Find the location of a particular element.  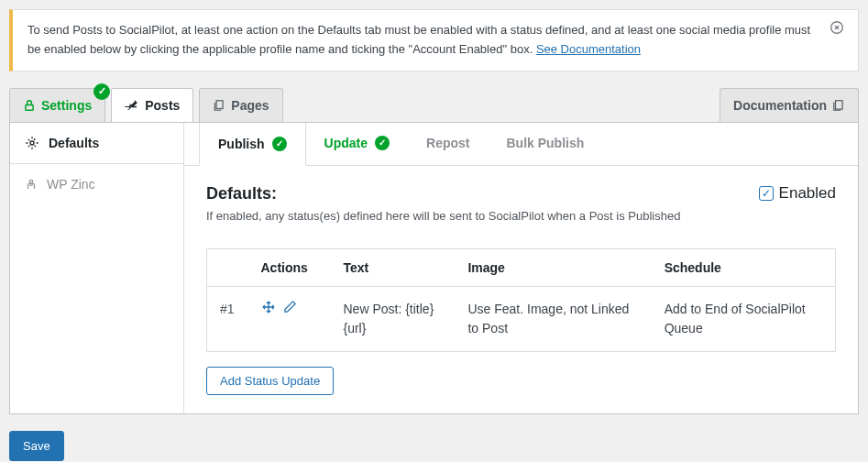

enabled-checkbox: ✓ is located at coordinates (766, 193).